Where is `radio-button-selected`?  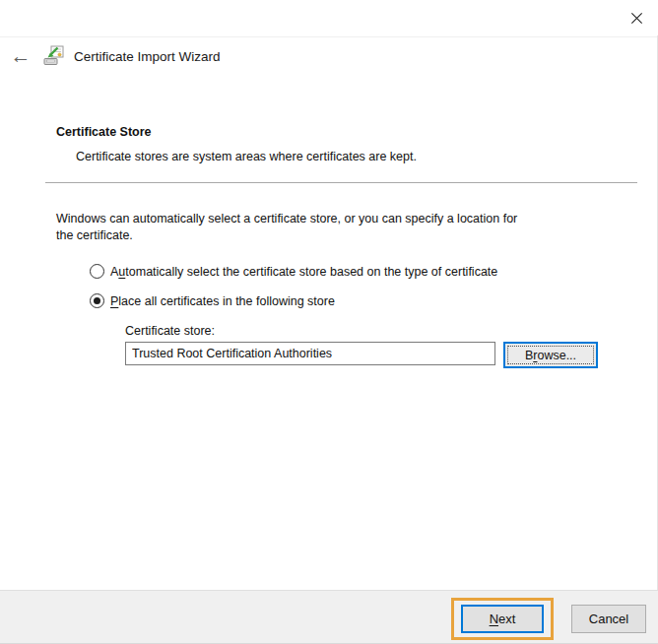 radio-button-selected is located at coordinates (97, 301).